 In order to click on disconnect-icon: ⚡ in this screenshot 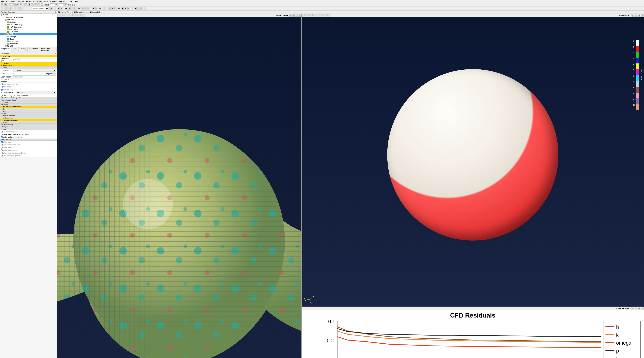, I will do `click(13, 5)`.